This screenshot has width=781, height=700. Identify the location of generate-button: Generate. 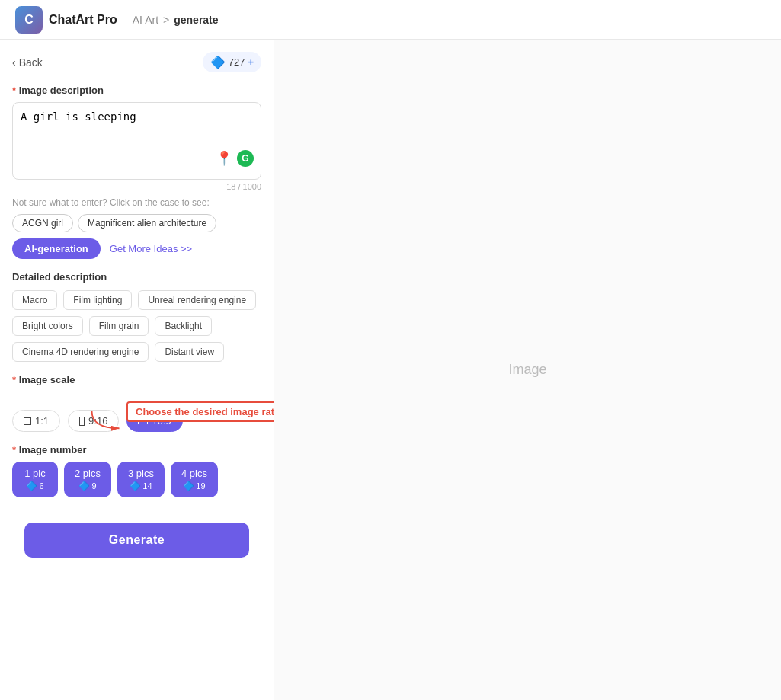
(137, 540).